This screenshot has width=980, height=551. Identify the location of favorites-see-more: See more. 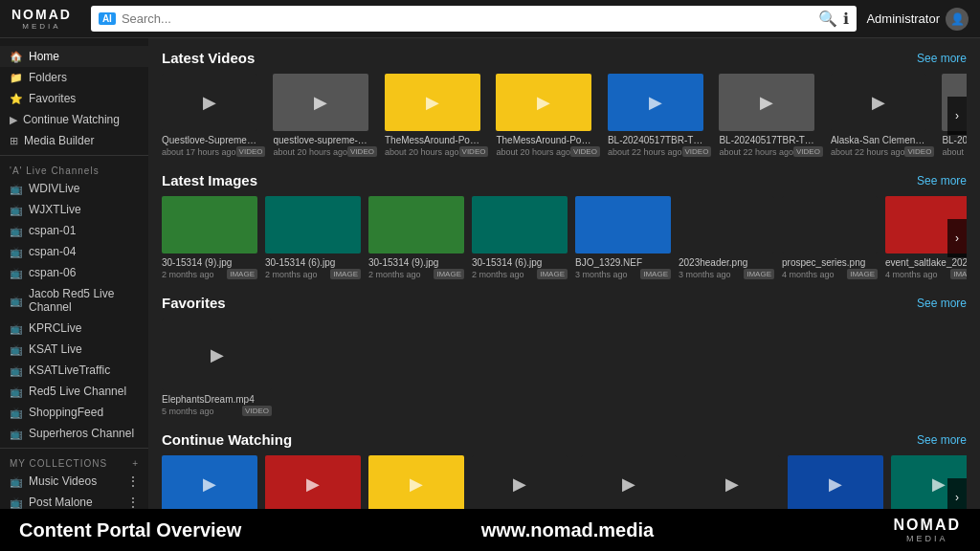
(942, 303).